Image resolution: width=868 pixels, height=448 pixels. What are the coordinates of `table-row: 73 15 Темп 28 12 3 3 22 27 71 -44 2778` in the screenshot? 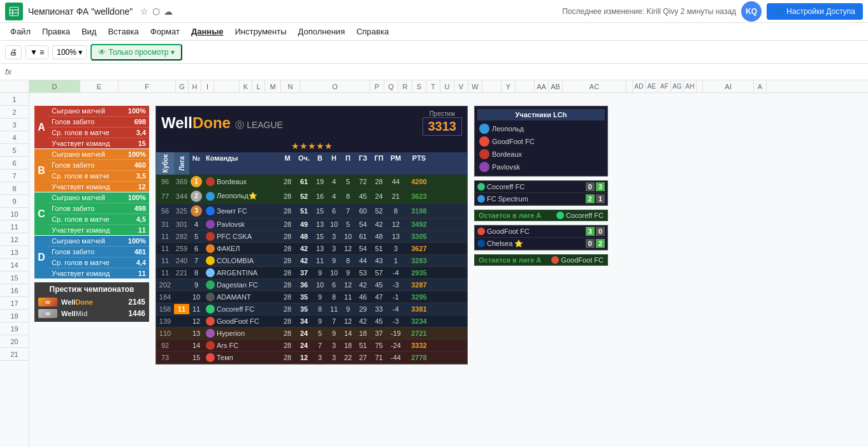 It's located at (312, 358).